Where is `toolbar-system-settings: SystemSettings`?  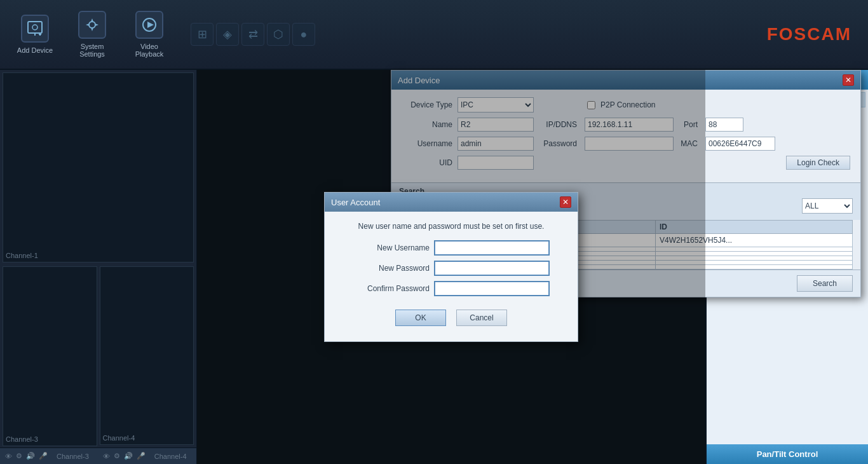 toolbar-system-settings: SystemSettings is located at coordinates (92, 34).